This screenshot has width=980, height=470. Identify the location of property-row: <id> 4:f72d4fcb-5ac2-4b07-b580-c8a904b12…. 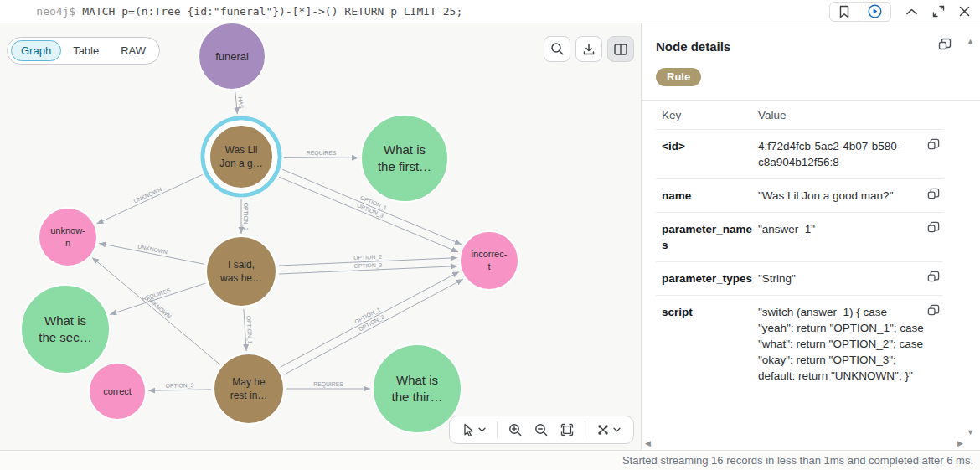
(799, 154).